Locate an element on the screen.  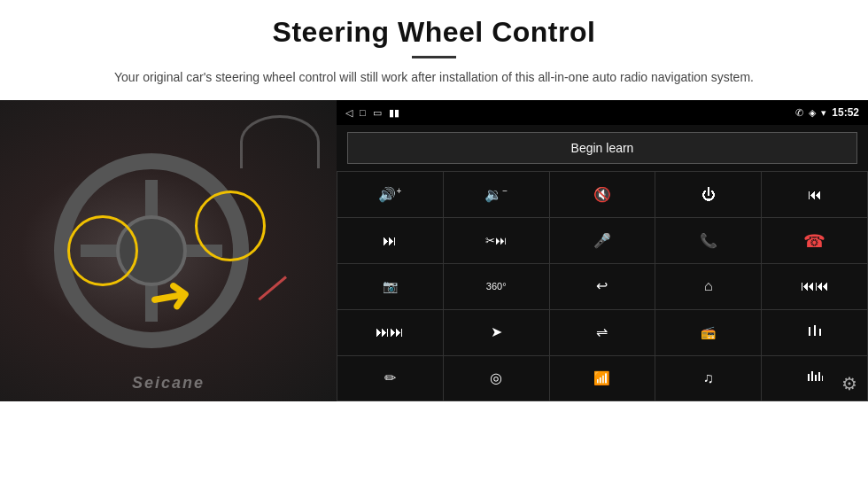
vol-up-button: 🔊+ is located at coordinates (390, 195).